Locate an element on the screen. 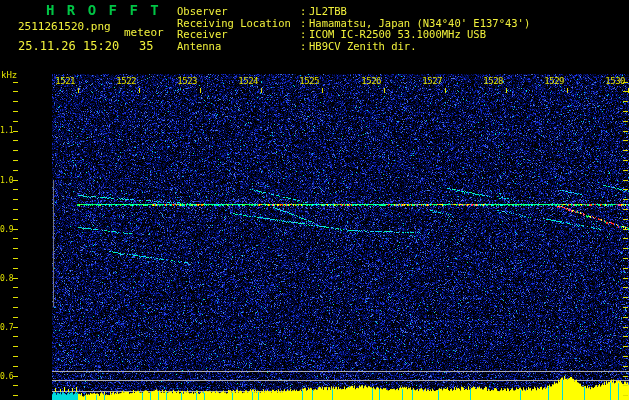 This screenshot has height=400, width=629. observation-mode: meteor is located at coordinates (144, 32).